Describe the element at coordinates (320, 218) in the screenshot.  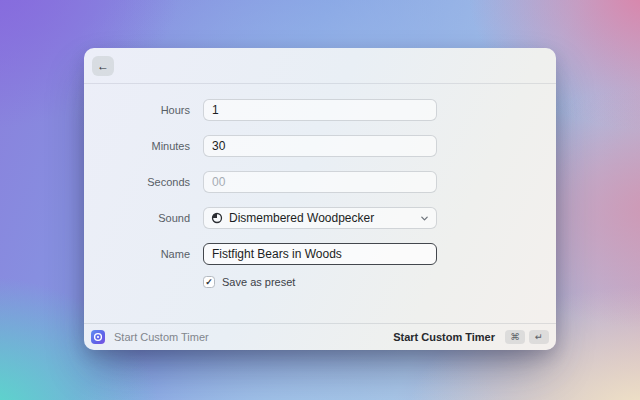
I see `sound-select: Dismembered Woodpecker` at that location.